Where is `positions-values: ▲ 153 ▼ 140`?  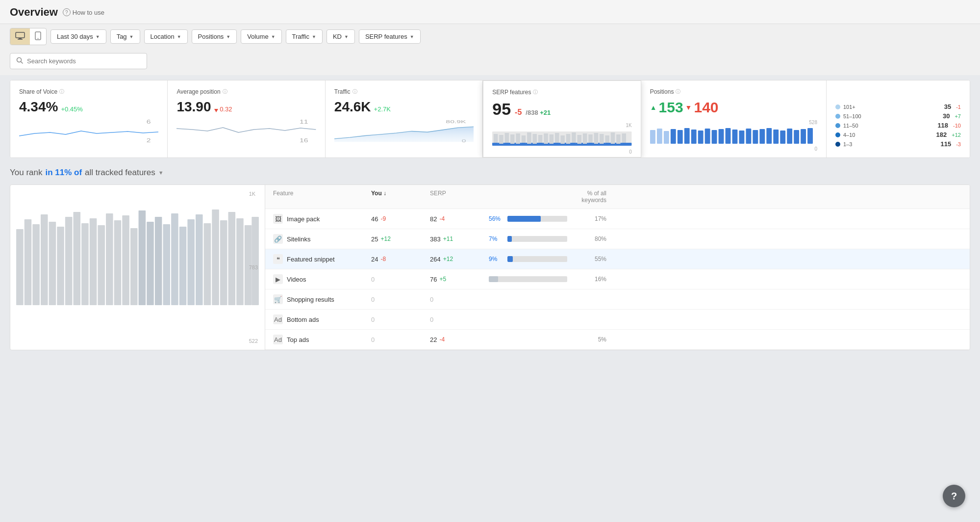 positions-values: ▲ 153 ▼ 140 is located at coordinates (733, 107).